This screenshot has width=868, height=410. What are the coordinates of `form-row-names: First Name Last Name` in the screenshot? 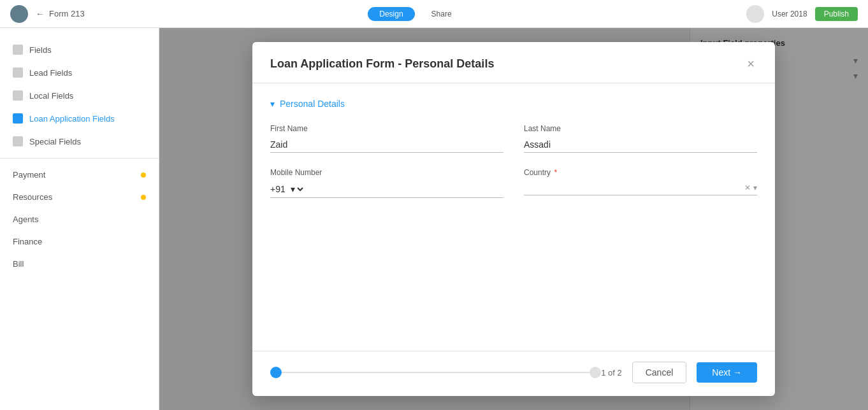 It's located at (514, 139).